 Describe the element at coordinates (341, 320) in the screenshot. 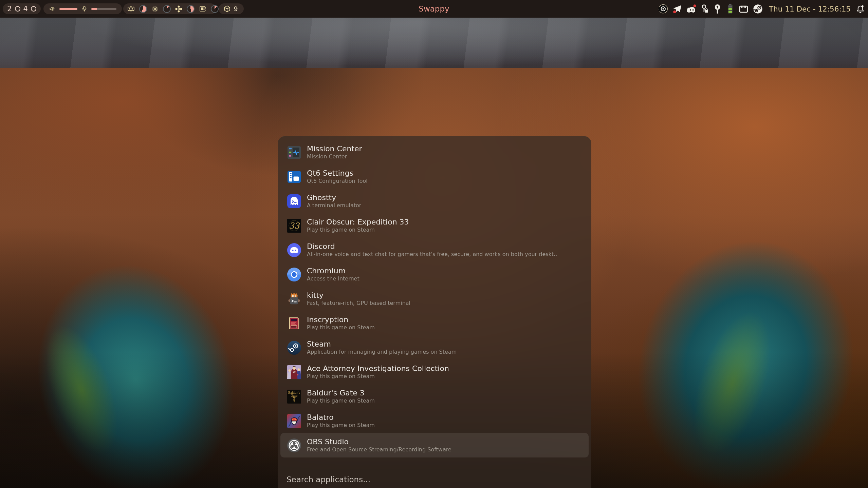

I see `app-name: Inscryption` at that location.